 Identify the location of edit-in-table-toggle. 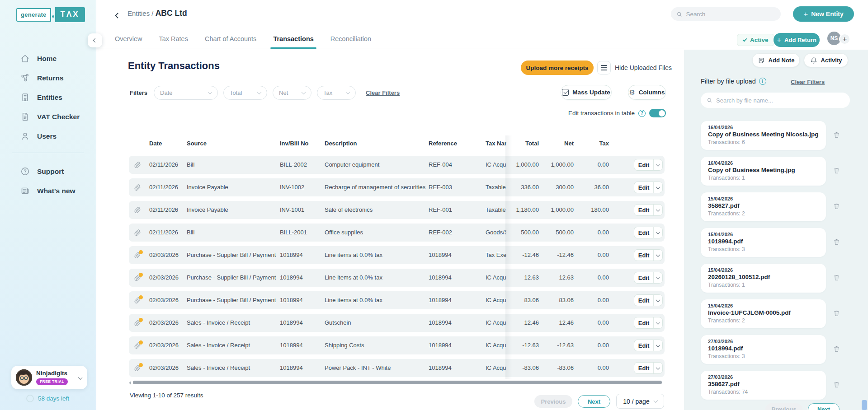
(657, 113).